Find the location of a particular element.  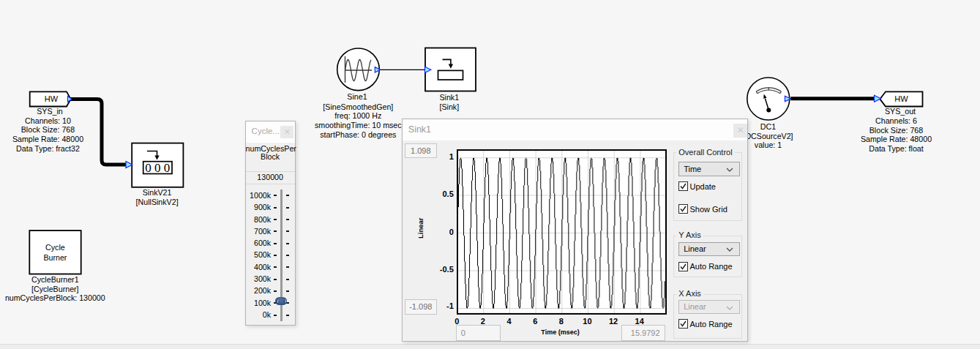

svg-text: [SineSmoothedGen] is located at coordinates (358, 107).